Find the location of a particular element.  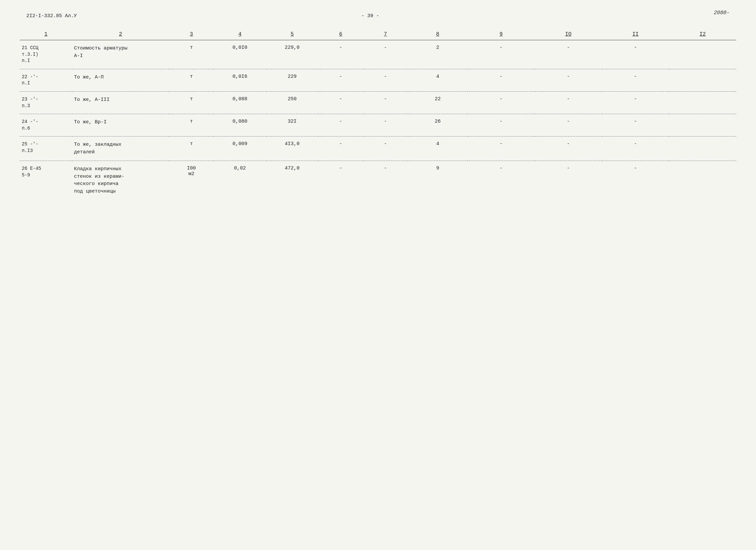

col-header-3: 3 is located at coordinates (191, 35).